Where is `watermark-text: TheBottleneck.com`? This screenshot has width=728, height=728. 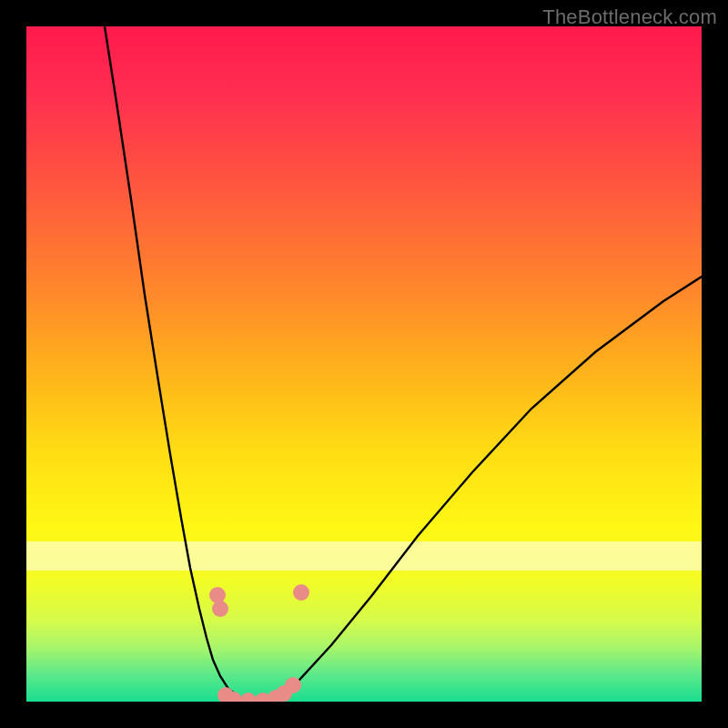 watermark-text: TheBottleneck.com is located at coordinates (630, 17).